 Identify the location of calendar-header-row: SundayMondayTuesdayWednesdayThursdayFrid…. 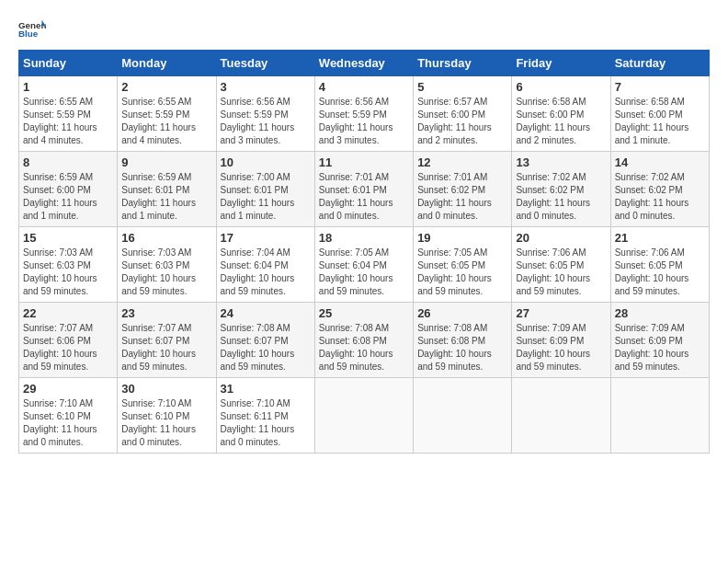
(364, 63).